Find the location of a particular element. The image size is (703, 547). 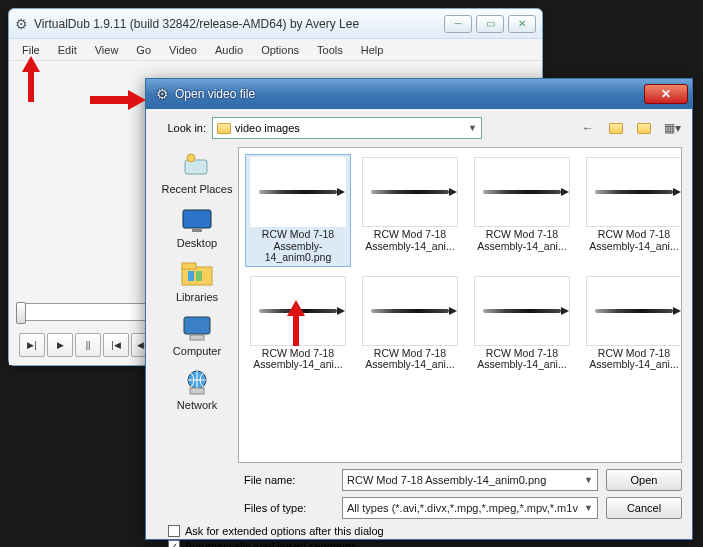

linked-segments-checkbox: ✓ Automatically load linked segments is located at coordinates (425, 544).